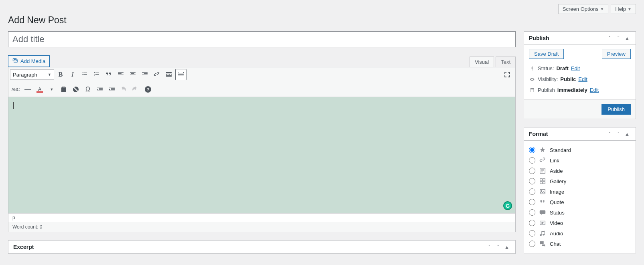 The width and height of the screenshot is (644, 265). What do you see at coordinates (532, 202) in the screenshot?
I see `format-radio-quote` at bounding box center [532, 202].